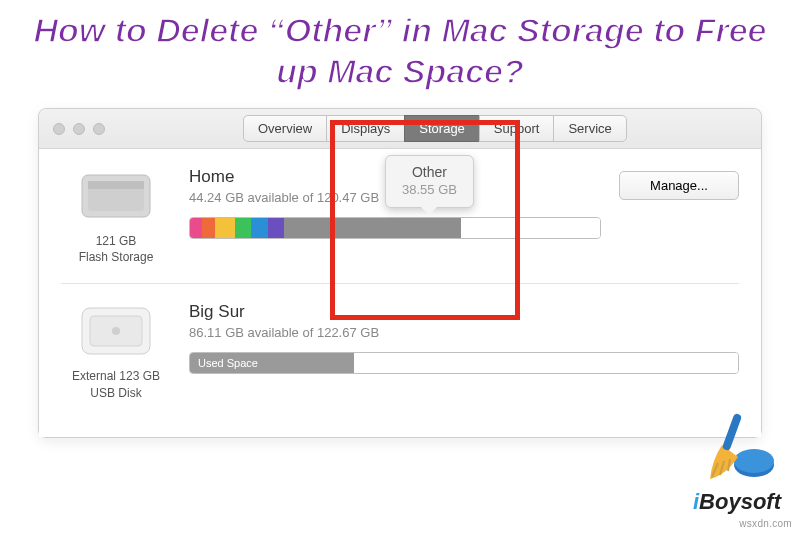 The height and width of the screenshot is (533, 800). What do you see at coordinates (116, 257) in the screenshot?
I see `disk-type-label: Flash Storage` at bounding box center [116, 257].